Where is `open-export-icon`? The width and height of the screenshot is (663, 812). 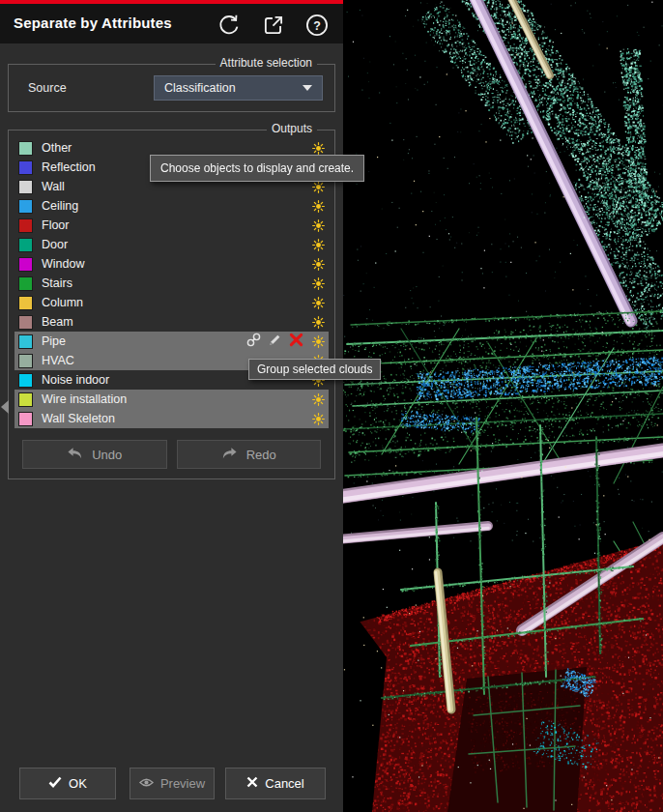
open-export-icon is located at coordinates (274, 25).